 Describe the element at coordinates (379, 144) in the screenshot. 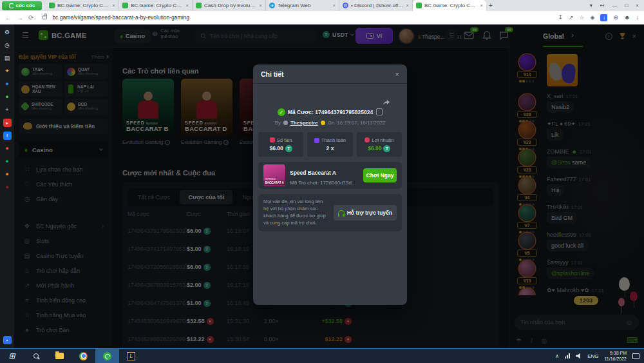

I see `stat-profit: Lợi nhuận$6.00T` at that location.